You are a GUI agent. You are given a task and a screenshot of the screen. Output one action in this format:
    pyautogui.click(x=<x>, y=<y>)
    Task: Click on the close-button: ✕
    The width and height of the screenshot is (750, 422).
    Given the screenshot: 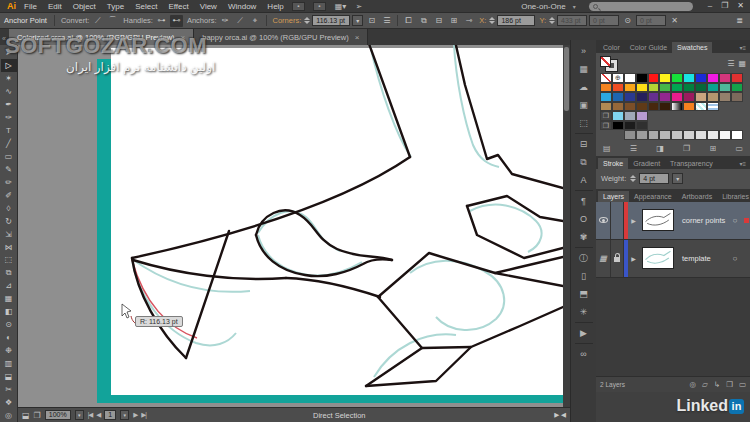 What is the action you would take?
    pyautogui.click(x=740, y=6)
    